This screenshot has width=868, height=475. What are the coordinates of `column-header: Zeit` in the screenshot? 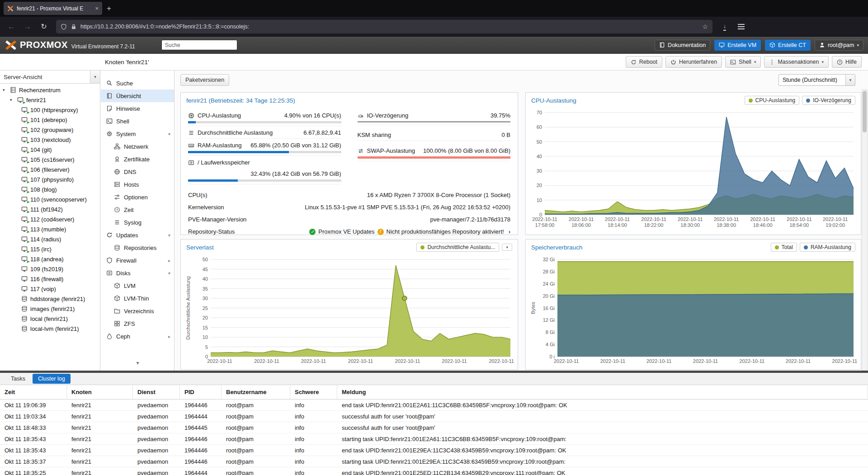 It's located at (33, 392).